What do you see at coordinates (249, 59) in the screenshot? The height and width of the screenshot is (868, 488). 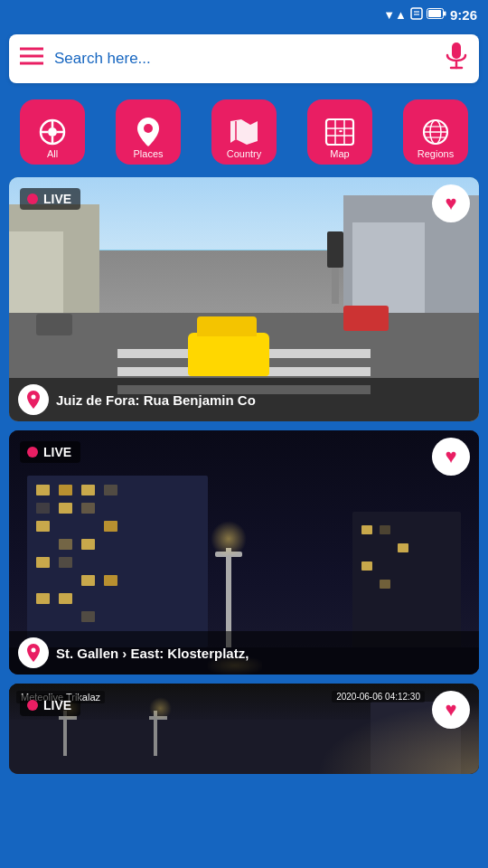 I see `search-input` at bounding box center [249, 59].